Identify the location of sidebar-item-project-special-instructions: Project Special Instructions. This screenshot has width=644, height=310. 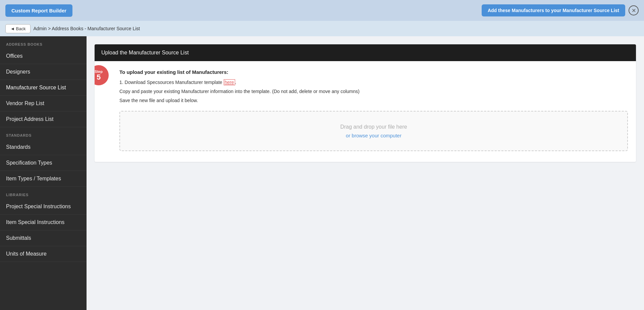
(43, 207).